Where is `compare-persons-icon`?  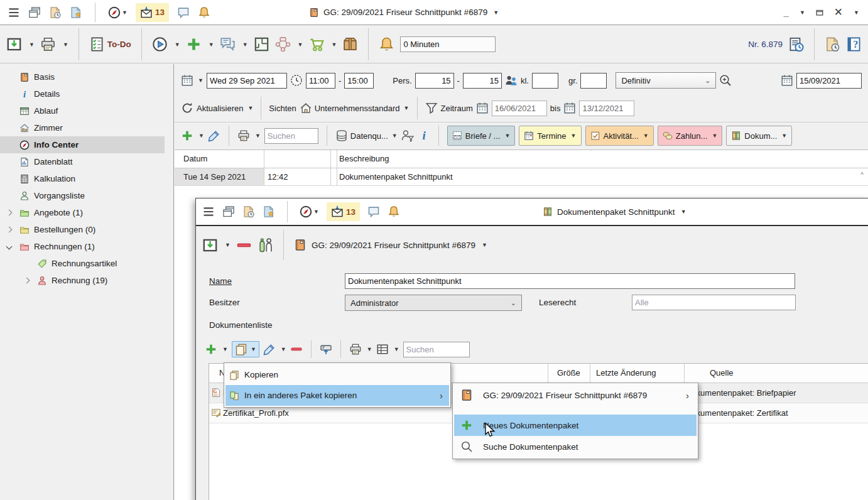 compare-persons-icon is located at coordinates (265, 245).